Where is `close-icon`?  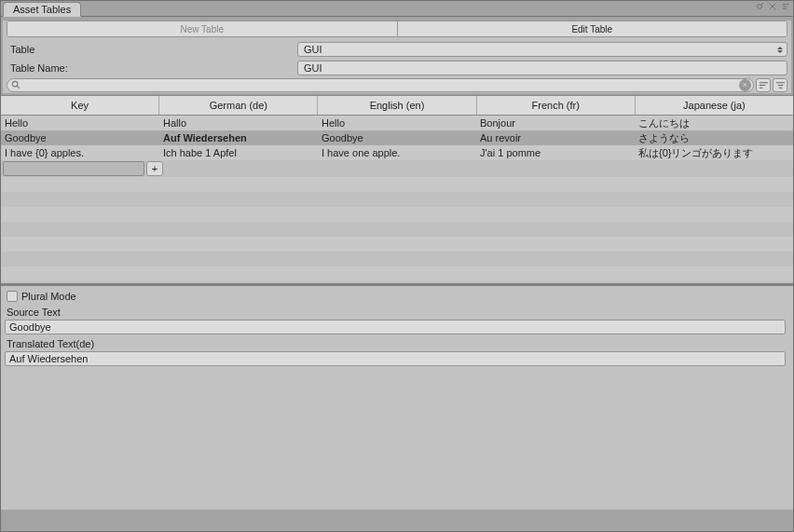 close-icon is located at coordinates (760, 7).